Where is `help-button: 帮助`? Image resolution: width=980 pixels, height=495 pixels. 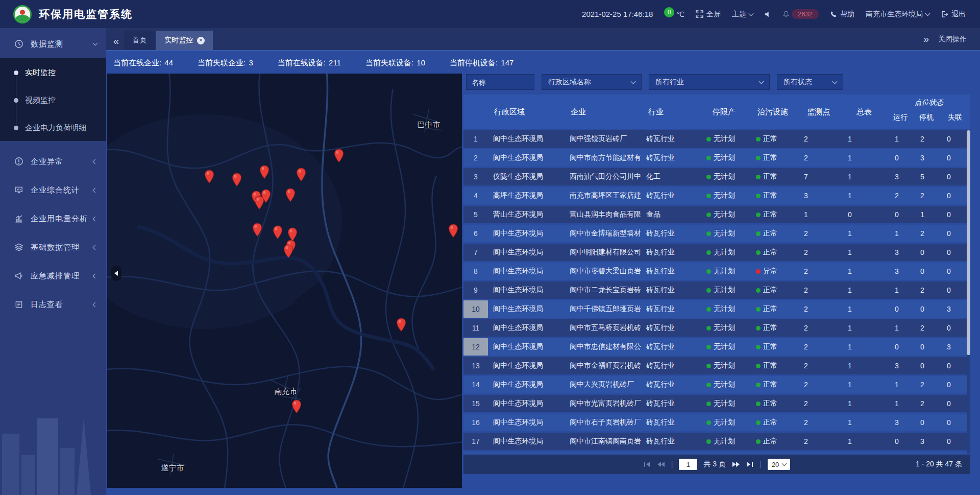
help-button: 帮助 is located at coordinates (842, 14).